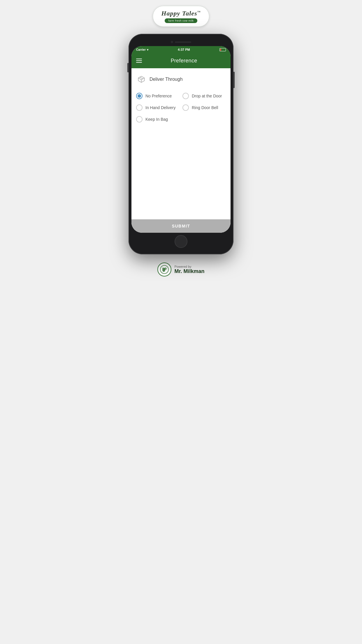 The height and width of the screenshot is (644, 362). I want to click on phone-screen: Carrier ▾ 4:37 PM Preference, so click(181, 139).